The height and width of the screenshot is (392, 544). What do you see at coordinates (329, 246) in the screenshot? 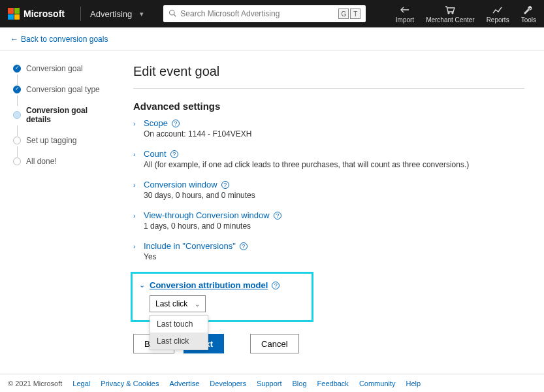
I see `setting-include-conversions-header: › Include in "Conversions" ?` at bounding box center [329, 246].